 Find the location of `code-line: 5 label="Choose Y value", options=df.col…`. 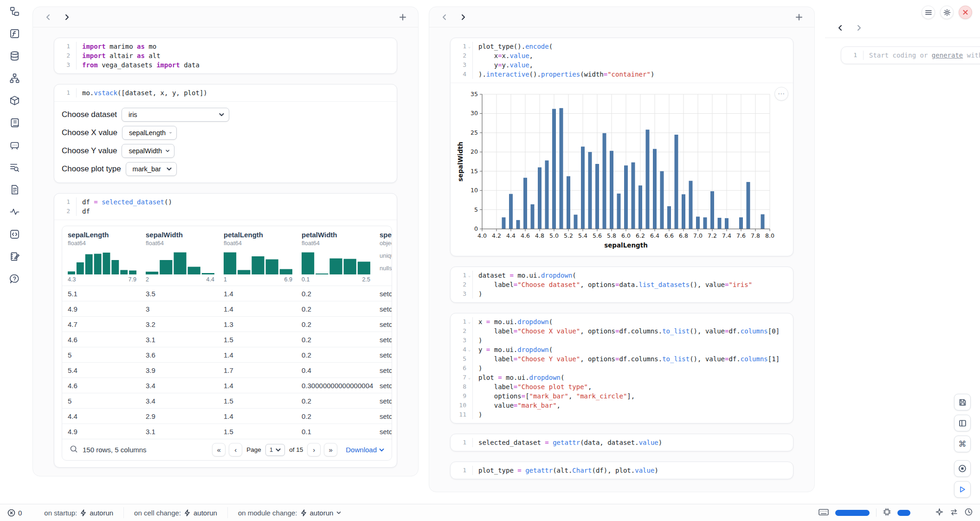

code-line: 5 label="Choose Y value", options=df.col… is located at coordinates (622, 359).